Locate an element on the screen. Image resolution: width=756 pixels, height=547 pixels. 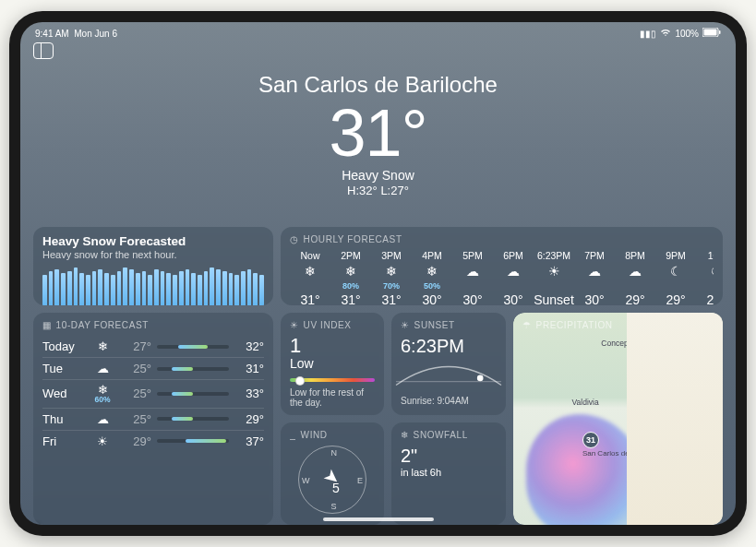
current-condition: Heavy Snow is located at coordinates (378, 175).